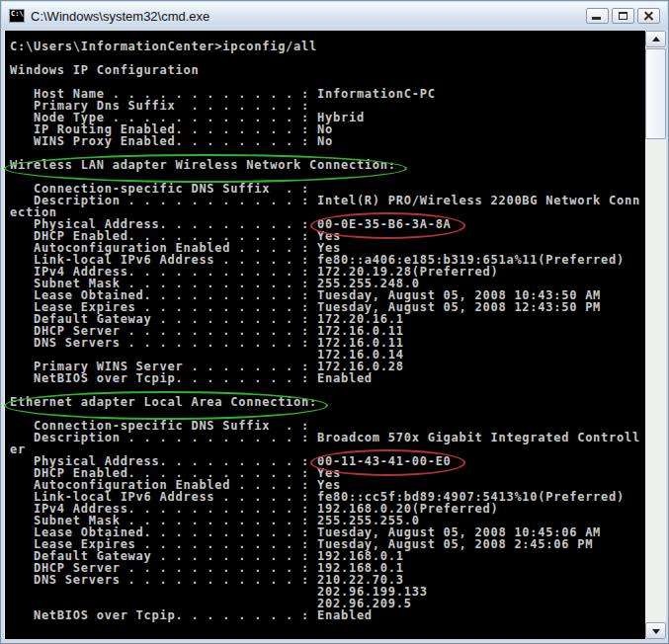 The height and width of the screenshot is (644, 669). Describe the element at coordinates (17, 16) in the screenshot. I see `cmd-app-icon: C:\` at that location.